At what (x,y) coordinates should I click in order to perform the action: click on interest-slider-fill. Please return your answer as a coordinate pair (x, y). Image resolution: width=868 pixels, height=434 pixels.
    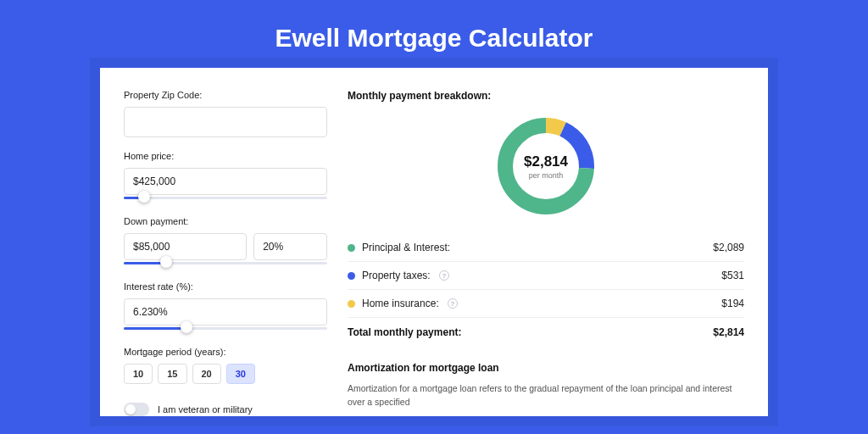
    Looking at the image, I should click on (155, 329).